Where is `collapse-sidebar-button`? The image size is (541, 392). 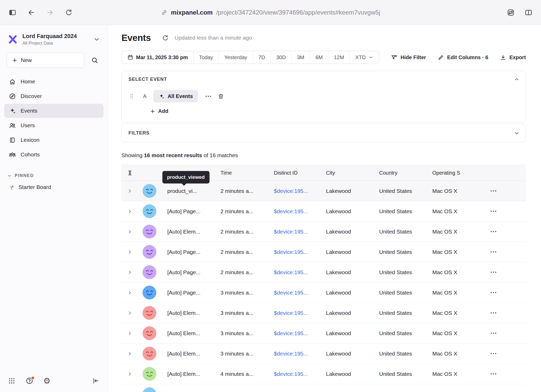
collapse-sidebar-button is located at coordinates (96, 381).